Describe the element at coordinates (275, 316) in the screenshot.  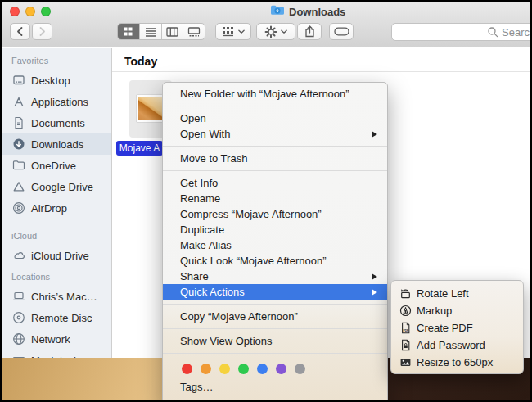
I see `menu-item-copy: Copy “Mojave Afternoon”` at that location.